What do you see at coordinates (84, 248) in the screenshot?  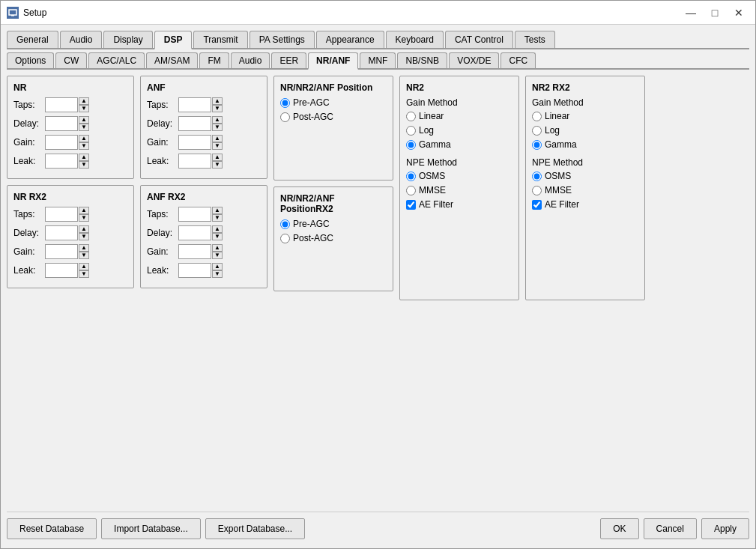 I see `nr-rx2-gain-up: ▲` at bounding box center [84, 248].